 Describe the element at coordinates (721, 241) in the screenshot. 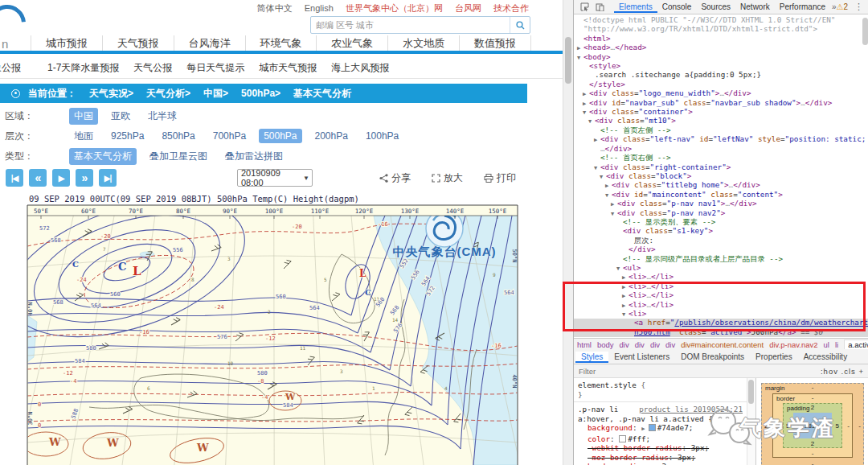

I see `tree-line: 层次:` at that location.